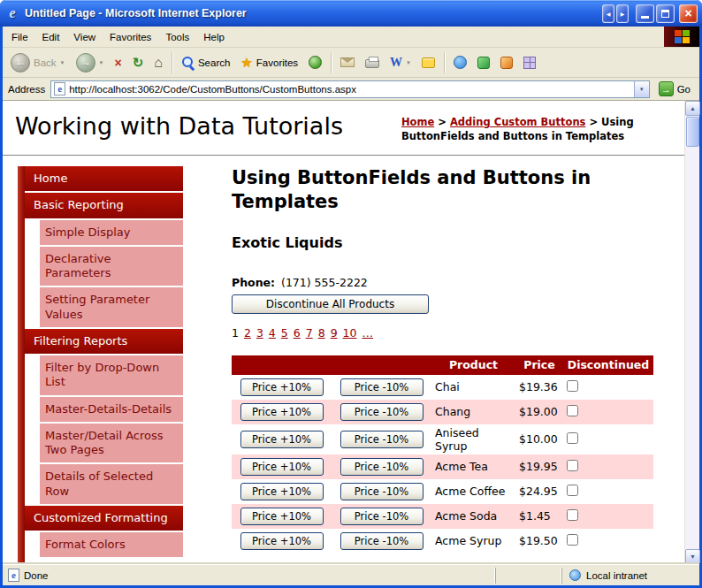  Describe the element at coordinates (138, 63) in the screenshot. I see `refresh-button: ↻` at that location.